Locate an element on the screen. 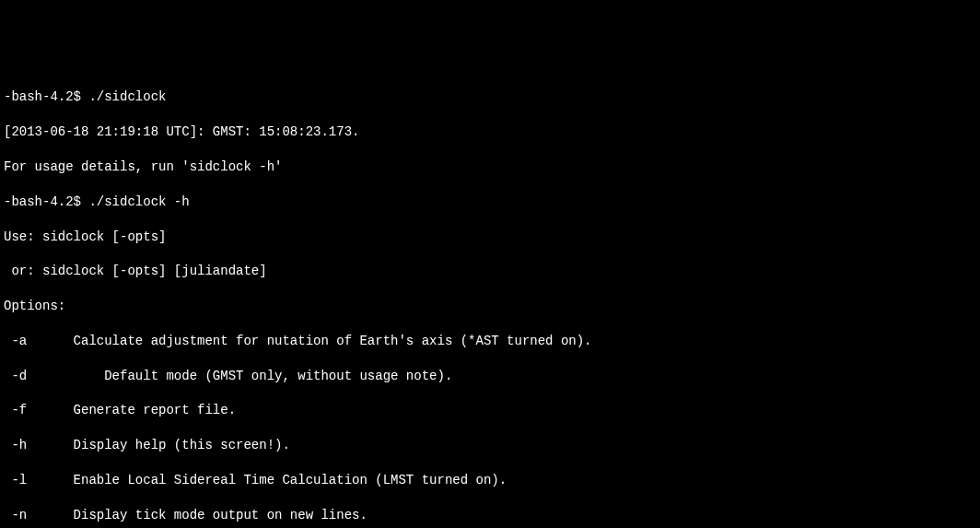  help-usage: Use: sidclock [-opts] is located at coordinates (492, 238).